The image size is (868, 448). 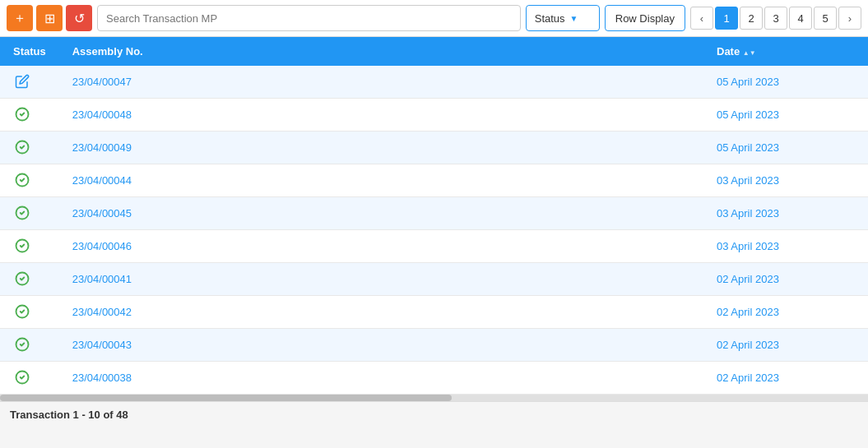 I want to click on page-2-button: 2, so click(x=751, y=18).